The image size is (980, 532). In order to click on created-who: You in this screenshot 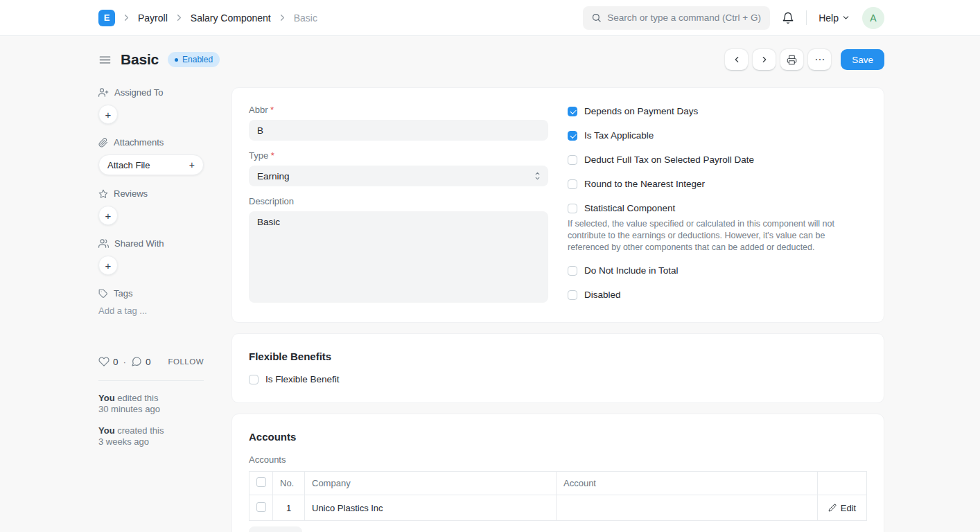, I will do `click(107, 431)`.